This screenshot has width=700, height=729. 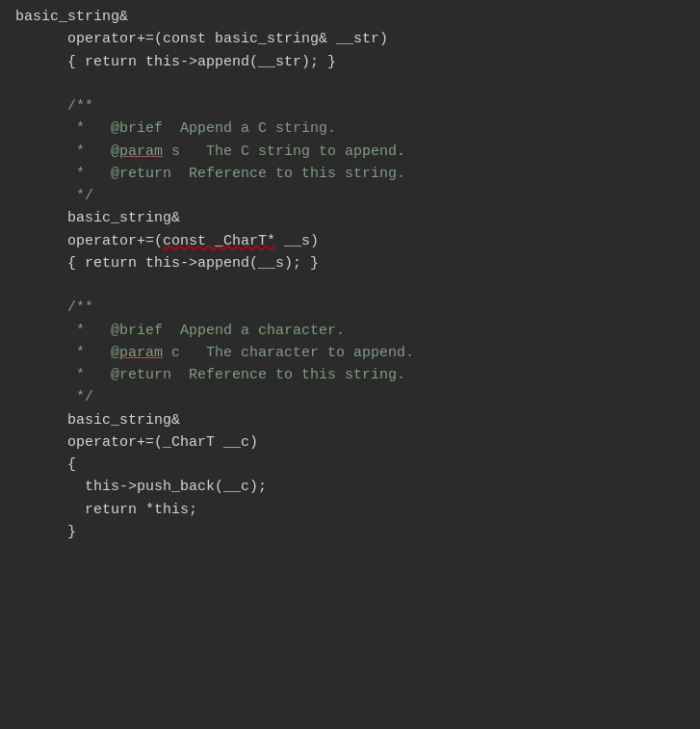 What do you see at coordinates (350, 331) in the screenshot?
I see `code-line-comment: * @brief Append a character.` at bounding box center [350, 331].